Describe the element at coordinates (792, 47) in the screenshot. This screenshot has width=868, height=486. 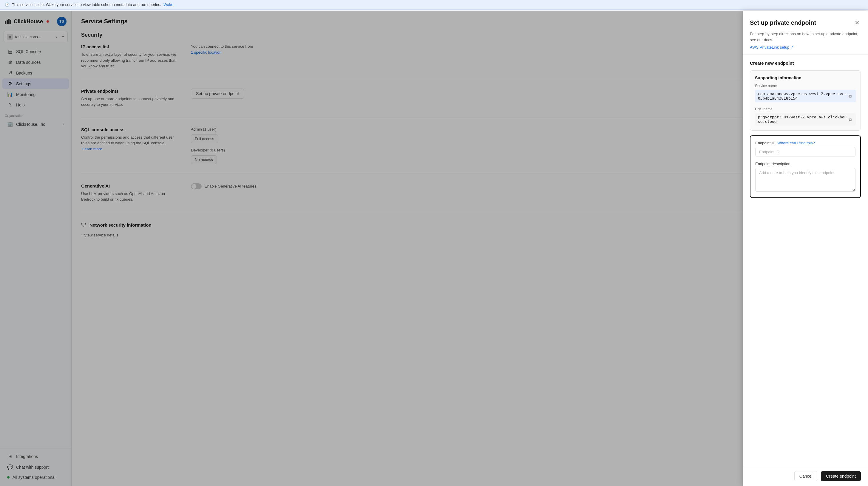
I see `external-link-icon: ↗` at that location.